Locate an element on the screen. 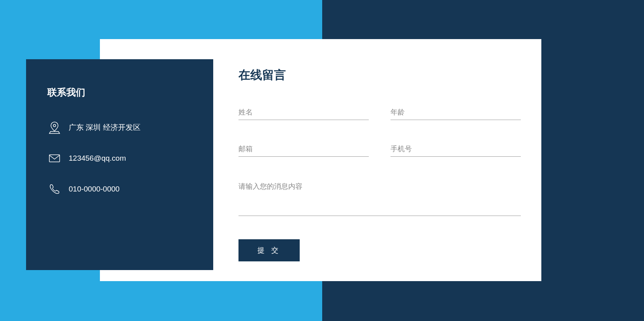 The height and width of the screenshot is (321, 644). location-icon is located at coordinates (54, 128).